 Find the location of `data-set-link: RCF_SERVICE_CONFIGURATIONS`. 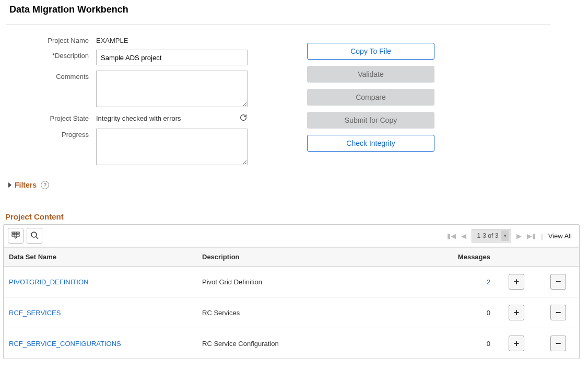

data-set-link: RCF_SERVICE_CONFIGURATIONS is located at coordinates (65, 344).